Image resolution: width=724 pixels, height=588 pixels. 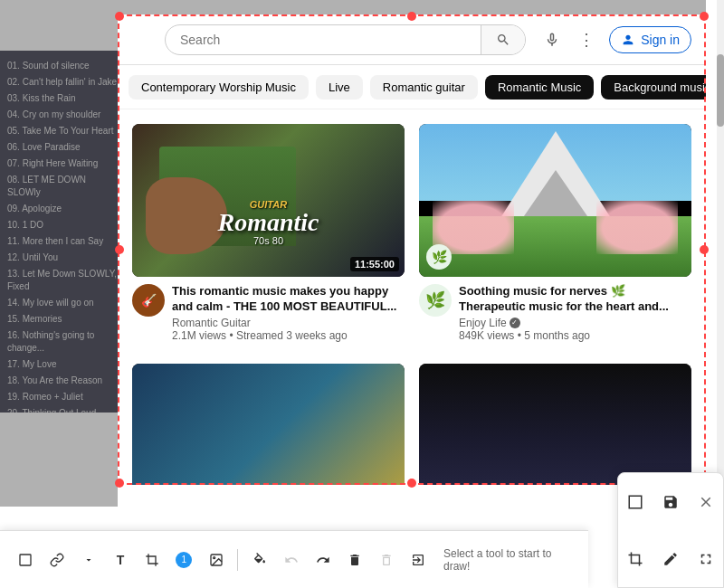 I want to click on rt-pencil-btn, so click(x=672, y=559).